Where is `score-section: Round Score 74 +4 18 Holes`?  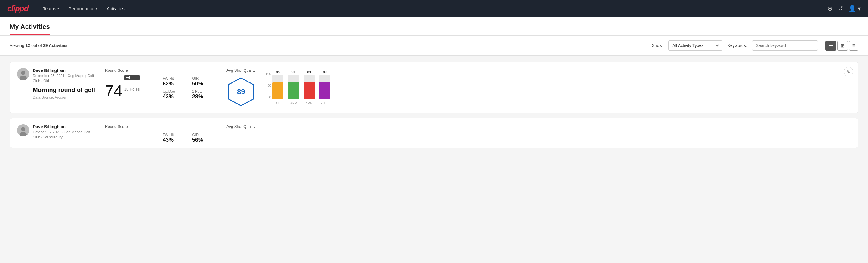 score-section: Round Score 74 +4 18 Holes is located at coordinates (129, 84).